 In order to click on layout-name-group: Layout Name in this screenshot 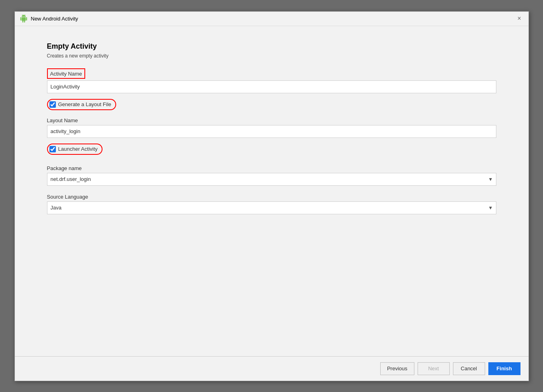, I will do `click(272, 126)`.